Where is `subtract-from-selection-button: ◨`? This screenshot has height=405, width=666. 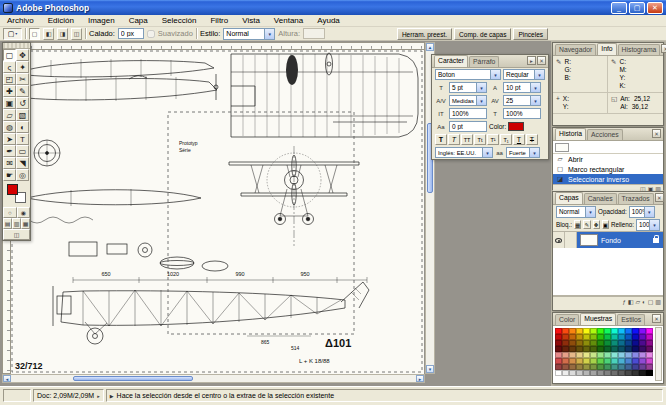
subtract-from-selection-button: ◨ is located at coordinates (62, 34).